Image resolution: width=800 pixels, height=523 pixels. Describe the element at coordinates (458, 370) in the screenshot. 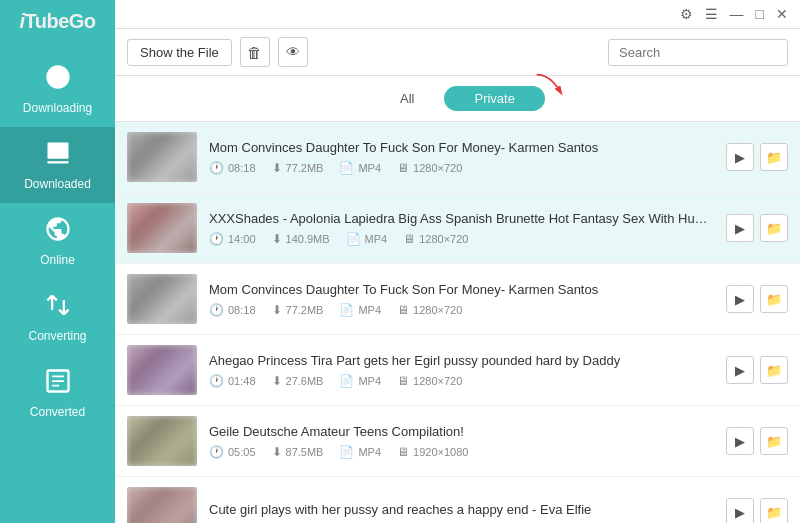

I see `table-row: Ahegao Princess Tira Part gets her Egirl…` at that location.